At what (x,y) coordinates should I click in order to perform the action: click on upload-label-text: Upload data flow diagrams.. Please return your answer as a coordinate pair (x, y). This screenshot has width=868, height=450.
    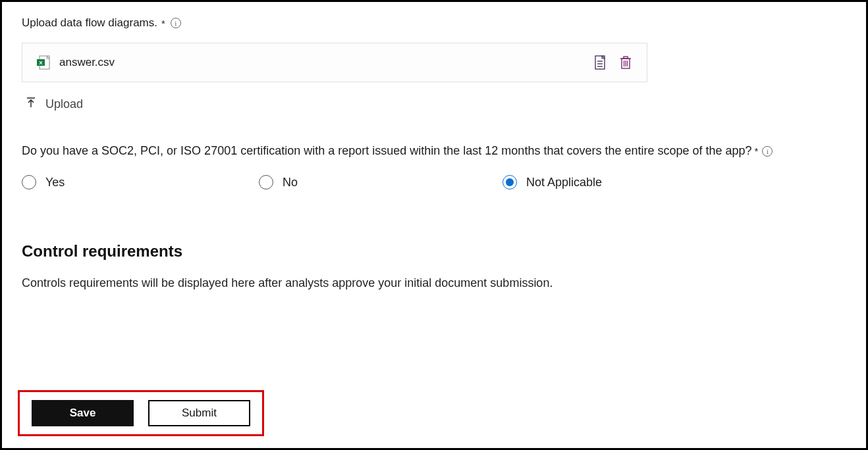
    Looking at the image, I should click on (90, 23).